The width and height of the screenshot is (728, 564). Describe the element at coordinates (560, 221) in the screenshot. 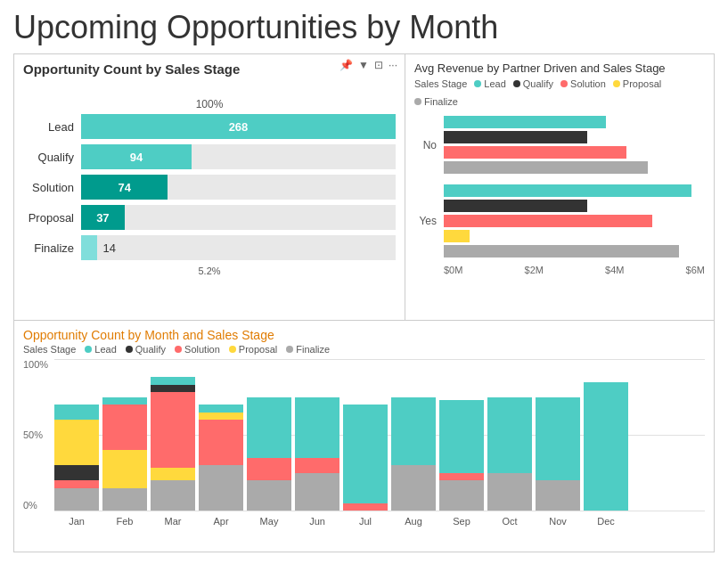

I see `revenue-group: Yes` at that location.